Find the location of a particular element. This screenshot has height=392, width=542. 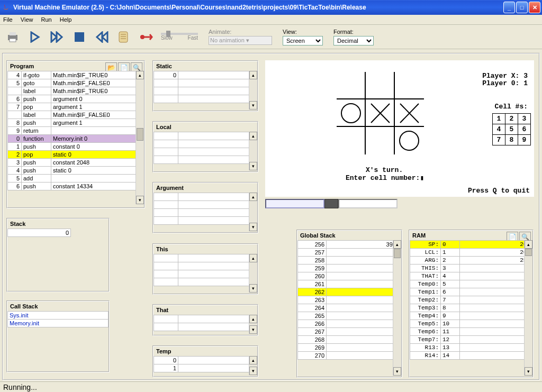

argument-table is located at coordinates (205, 208).